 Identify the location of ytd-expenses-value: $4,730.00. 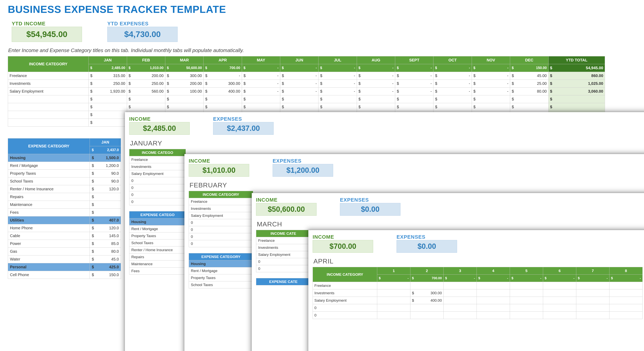
(142, 34).